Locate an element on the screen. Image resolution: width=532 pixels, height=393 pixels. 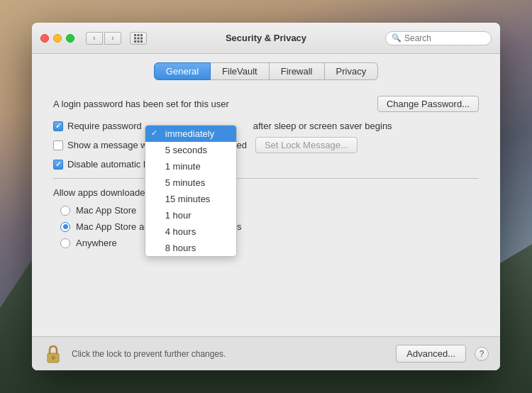
minimize-button is located at coordinates (57, 38).